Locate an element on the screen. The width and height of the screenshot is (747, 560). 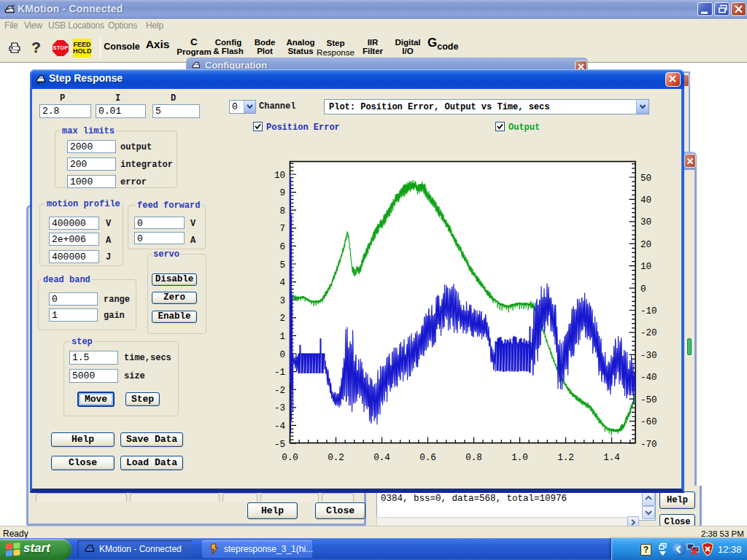
svg-text: 2 is located at coordinates (282, 319).